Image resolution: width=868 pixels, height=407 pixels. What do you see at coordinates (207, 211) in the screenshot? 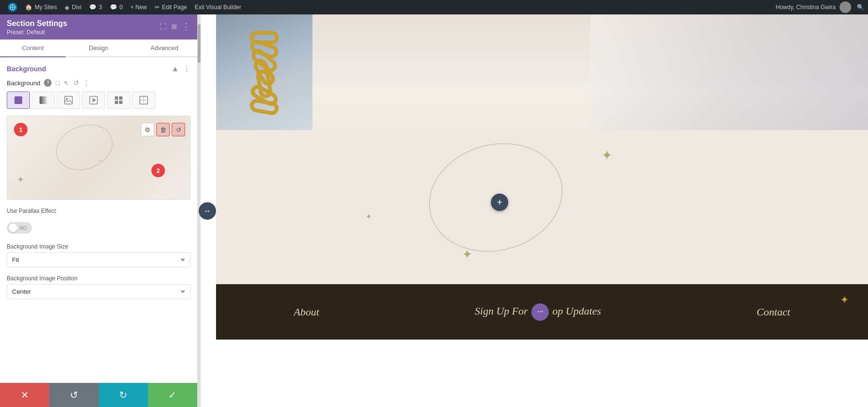
I see `resize-handle: ↔` at bounding box center [207, 211].